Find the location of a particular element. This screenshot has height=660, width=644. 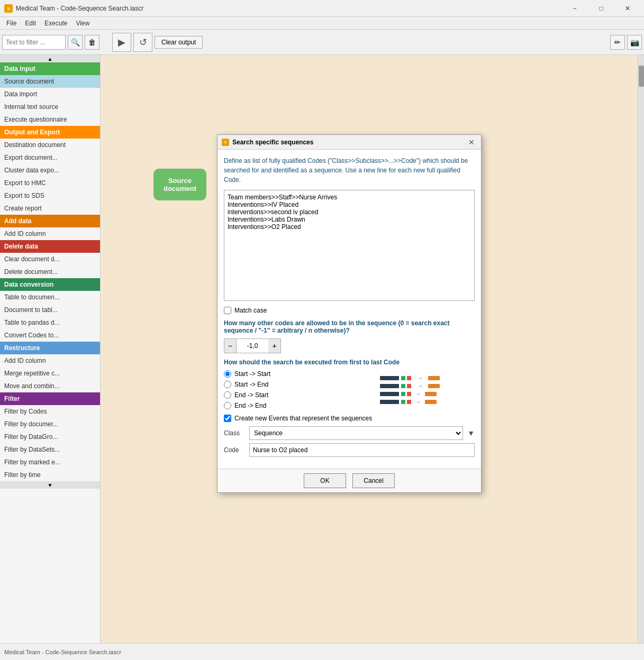

radio-start-start-label: Start -> Start is located at coordinates (252, 374).